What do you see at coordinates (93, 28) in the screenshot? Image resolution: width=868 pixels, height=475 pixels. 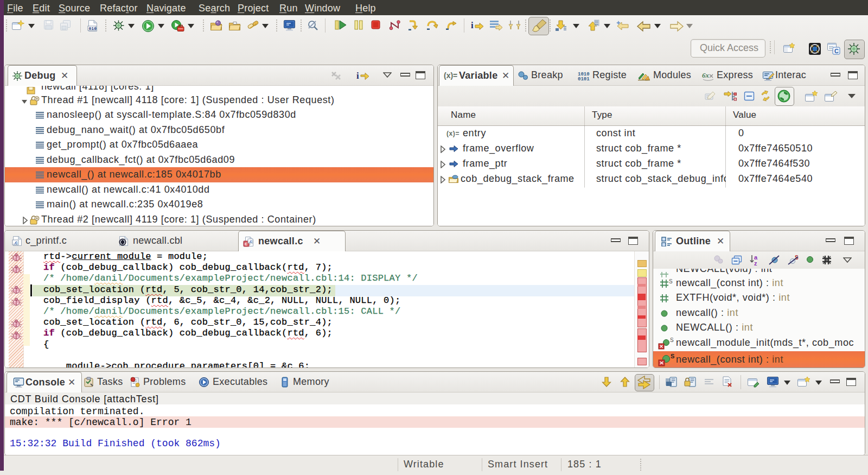 I see `svg-text: 010` at bounding box center [93, 28].